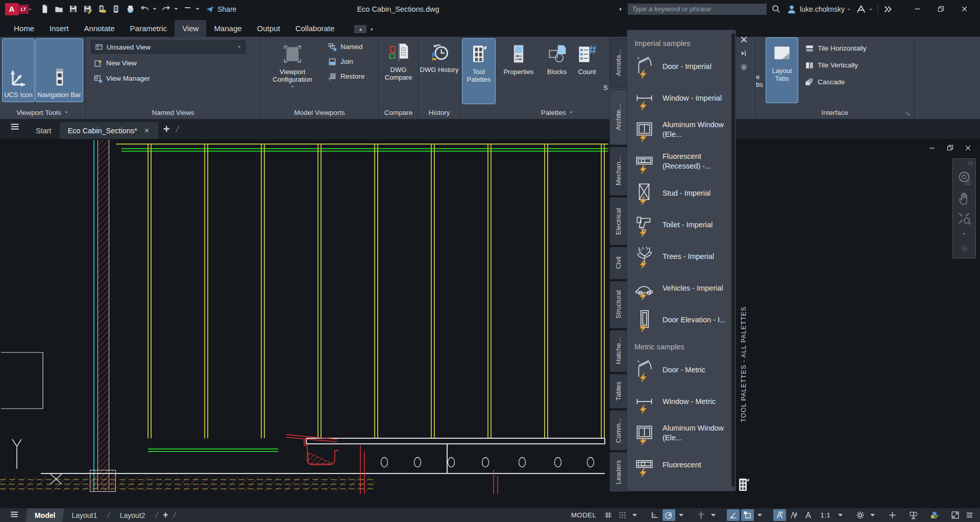 The image size is (980, 522). What do you see at coordinates (965, 248) in the screenshot?
I see `navbar-customize-icon` at bounding box center [965, 248].